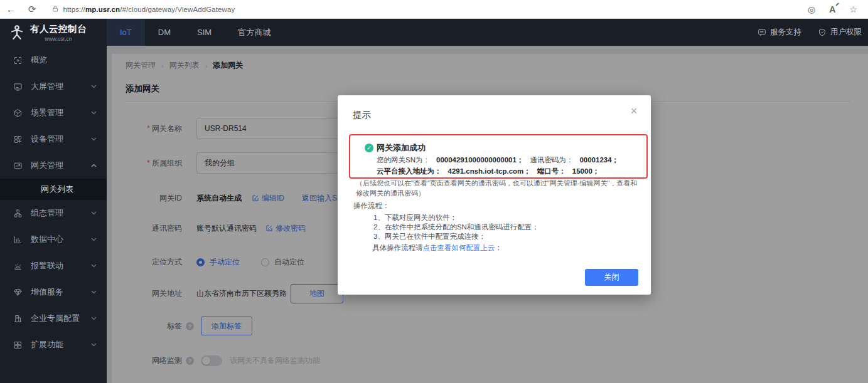 This screenshot has width=868, height=383. I want to click on sidebar-item-screen-mgmt: 大屏管理, so click(53, 87).